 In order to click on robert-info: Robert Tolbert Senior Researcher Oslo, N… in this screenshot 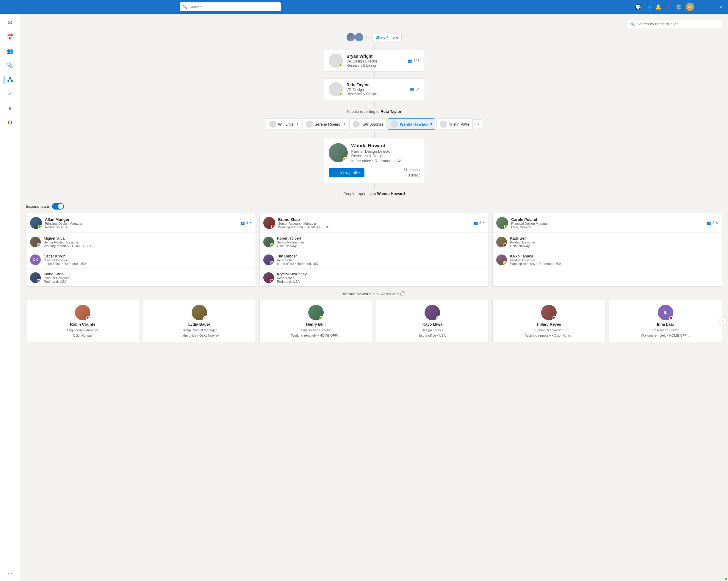, I will do `click(290, 242)`.